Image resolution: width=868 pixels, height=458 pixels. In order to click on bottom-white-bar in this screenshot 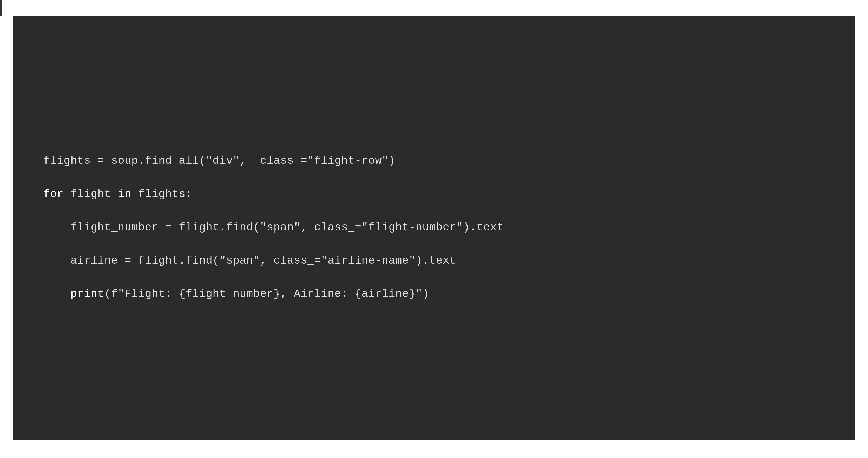, I will do `click(434, 449)`.